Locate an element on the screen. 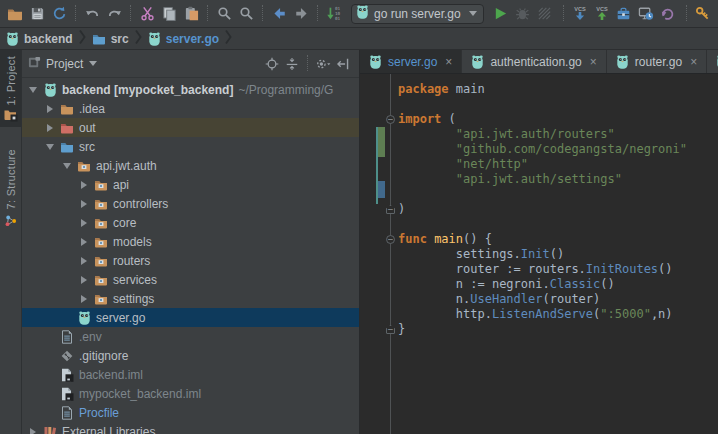 This screenshot has height=434, width=718. aim-icon is located at coordinates (272, 64).